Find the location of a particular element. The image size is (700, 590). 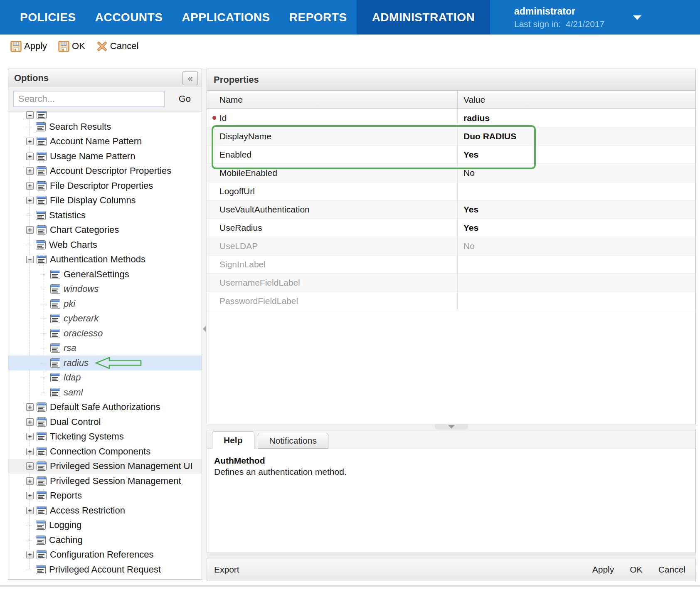

tree-item-search-results: Search Results is located at coordinates (105, 127).